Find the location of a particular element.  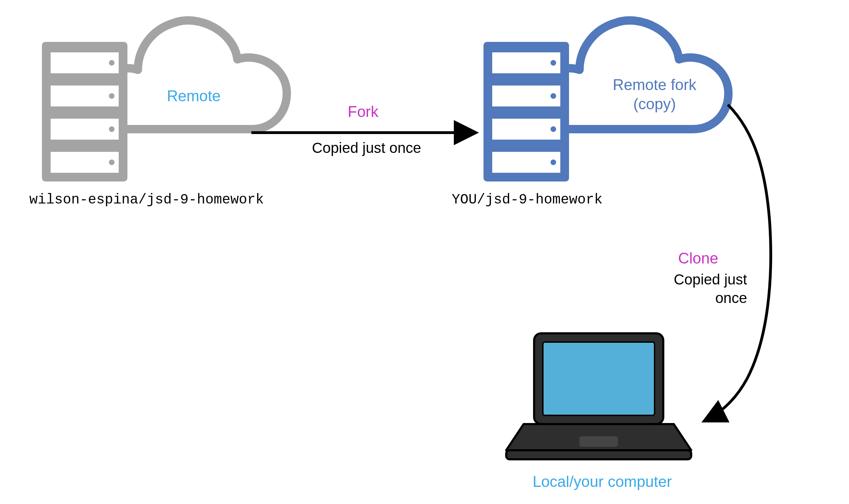

server-icon-fork is located at coordinates (526, 112).